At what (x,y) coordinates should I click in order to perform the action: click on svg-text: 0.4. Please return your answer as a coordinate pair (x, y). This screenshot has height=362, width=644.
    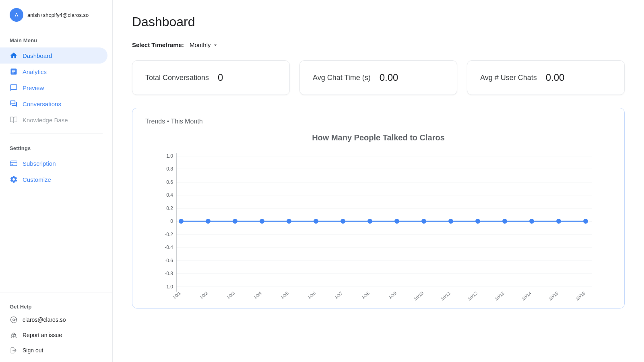
    Looking at the image, I should click on (170, 195).